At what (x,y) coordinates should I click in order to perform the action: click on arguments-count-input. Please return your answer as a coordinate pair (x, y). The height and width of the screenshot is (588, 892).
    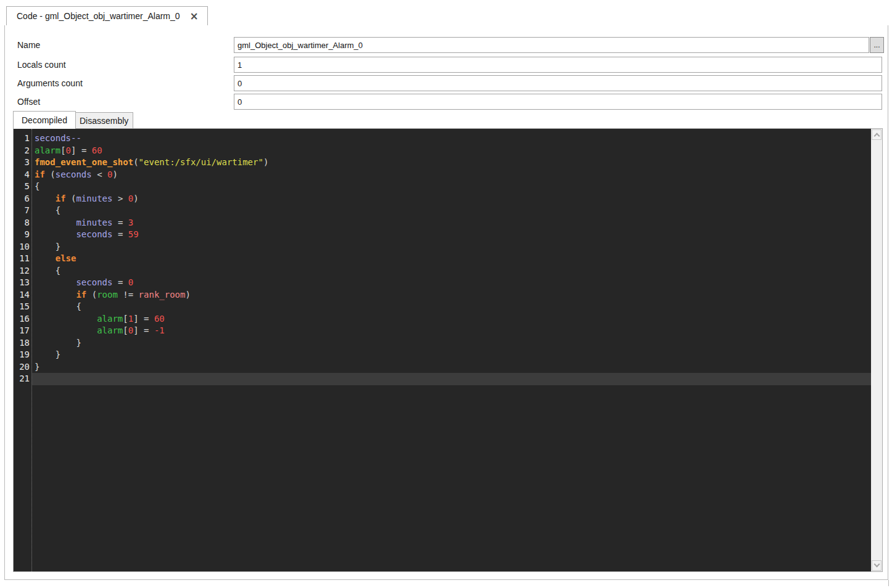
    Looking at the image, I should click on (558, 83).